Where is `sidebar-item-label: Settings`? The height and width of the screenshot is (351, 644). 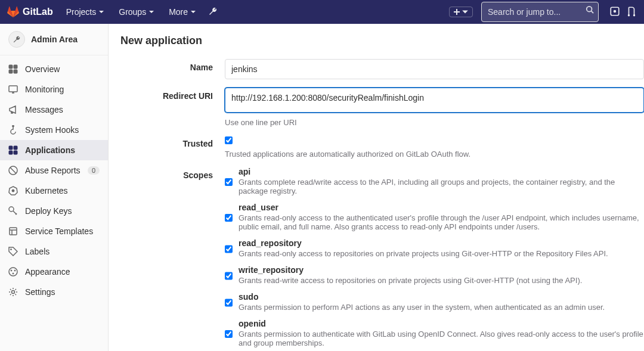 sidebar-item-label: Settings is located at coordinates (41, 292).